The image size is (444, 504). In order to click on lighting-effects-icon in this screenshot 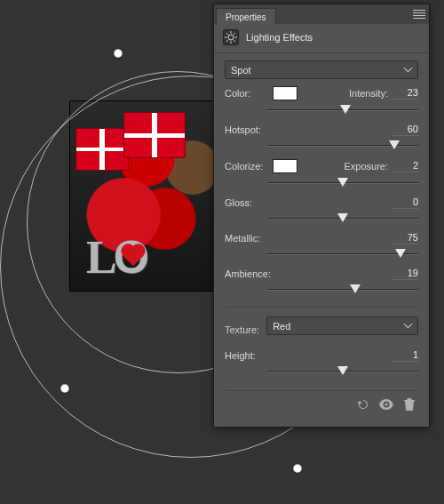, I will do `click(231, 37)`.